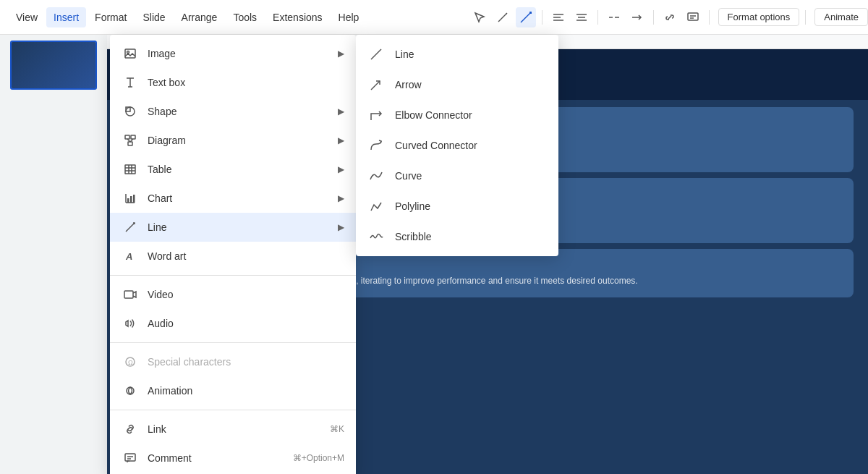  What do you see at coordinates (457, 54) in the screenshot?
I see `line-option-line: Line` at bounding box center [457, 54].